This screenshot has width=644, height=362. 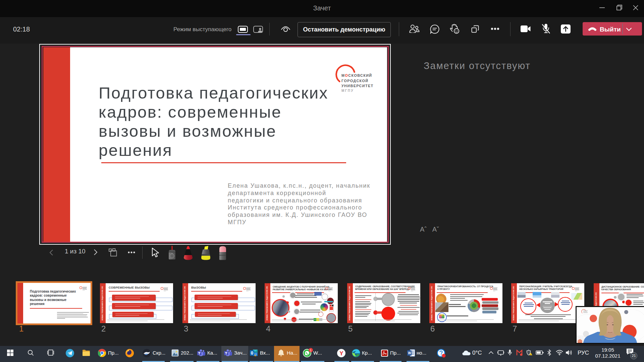 What do you see at coordinates (357, 75) in the screenshot?
I see `svg-text: МОСКОВСКИЙ` at bounding box center [357, 75].